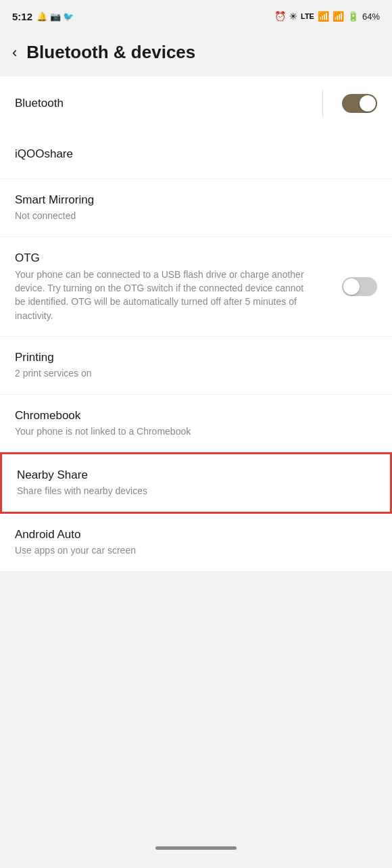  What do you see at coordinates (174, 258) in the screenshot?
I see `otg-title: OTG` at bounding box center [174, 258].